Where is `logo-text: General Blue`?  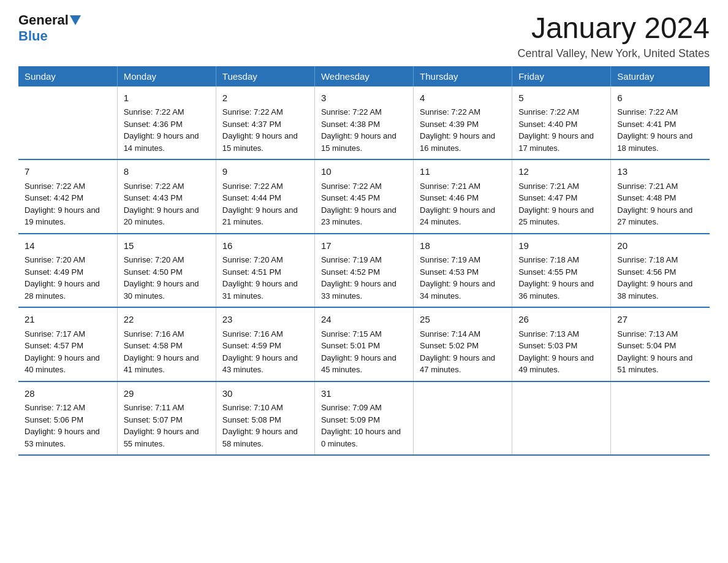
logo-text: General Blue is located at coordinates (50, 28).